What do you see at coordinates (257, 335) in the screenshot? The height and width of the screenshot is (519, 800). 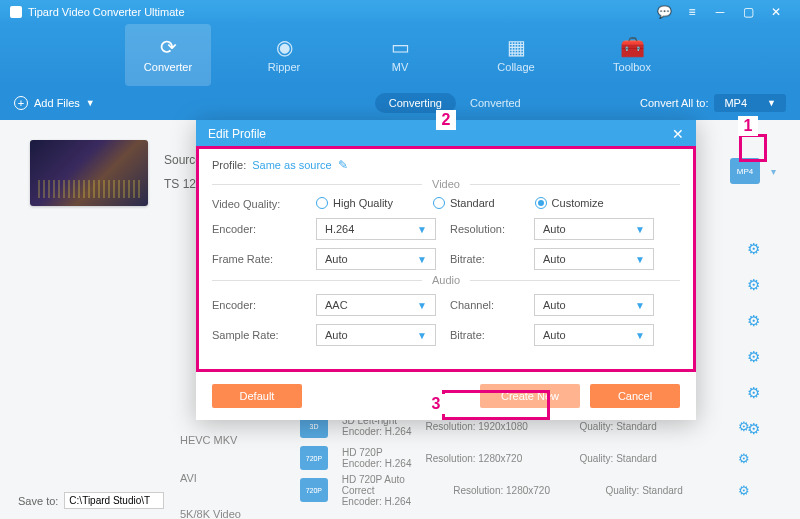 I see `label-sample-rate: Sample Rate:` at bounding box center [257, 335].